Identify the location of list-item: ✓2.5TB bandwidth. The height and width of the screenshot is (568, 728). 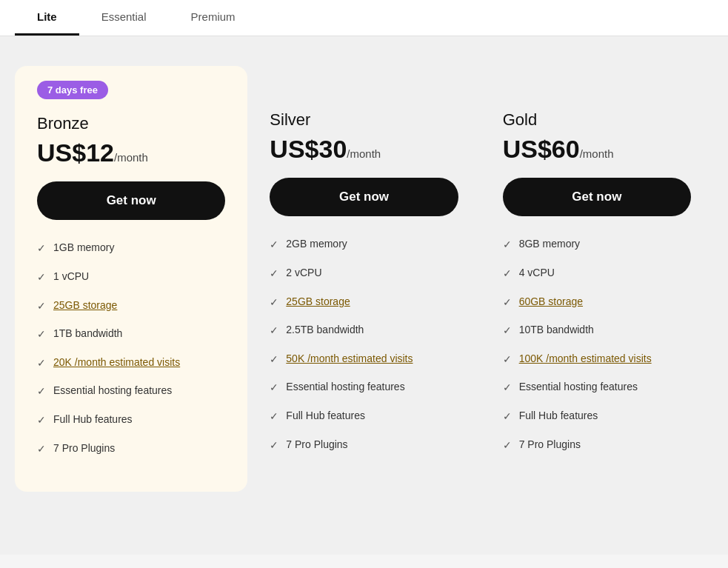
(364, 330).